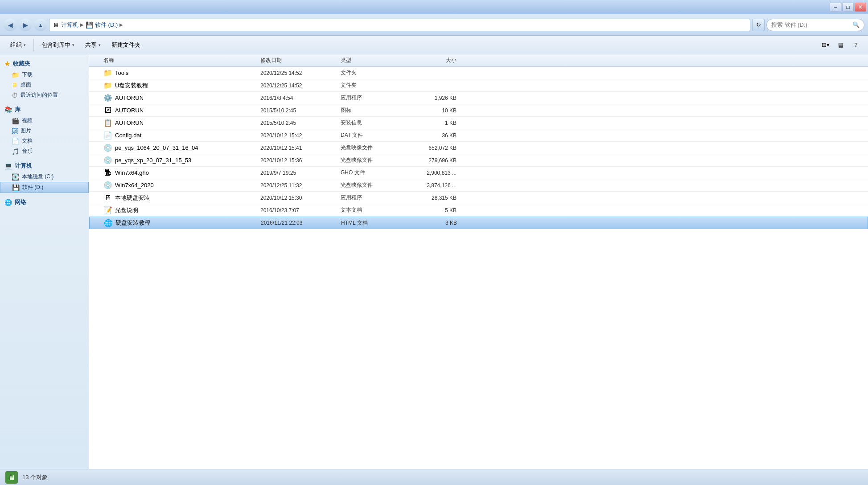 The width and height of the screenshot is (868, 485). What do you see at coordinates (176, 123) in the screenshot?
I see `file-name-4: 📋 AUTORUN` at bounding box center [176, 123].